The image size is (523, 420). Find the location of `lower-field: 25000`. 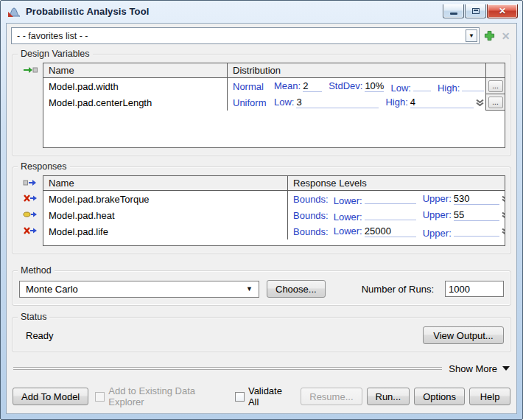

lower-field: 25000 is located at coordinates (390, 231).